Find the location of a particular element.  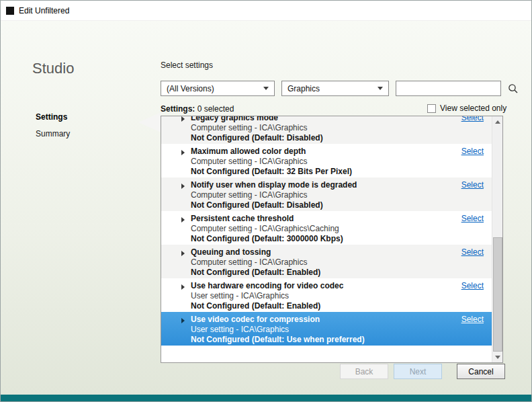

window-title: Edit Unfiltered is located at coordinates (44, 11).